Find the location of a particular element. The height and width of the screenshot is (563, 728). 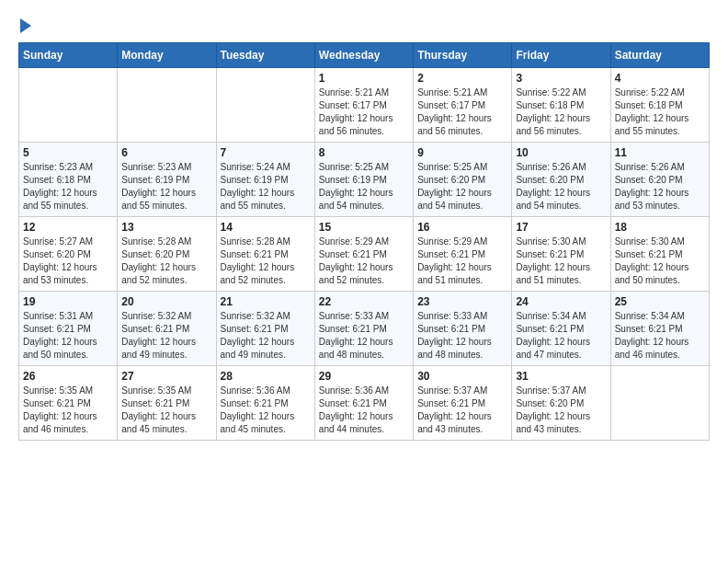

day-number: 8 is located at coordinates (364, 153).